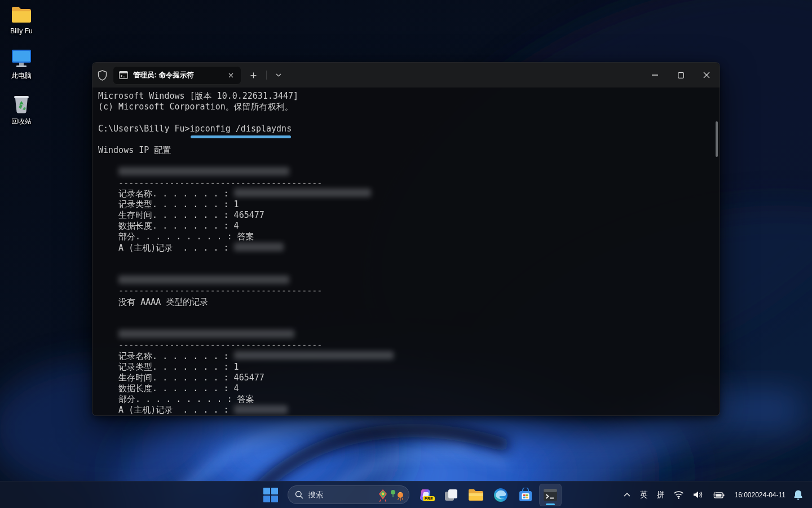 The height and width of the screenshot is (508, 812). Describe the element at coordinates (718, 495) in the screenshot. I see `battery-charging-icon` at that location.